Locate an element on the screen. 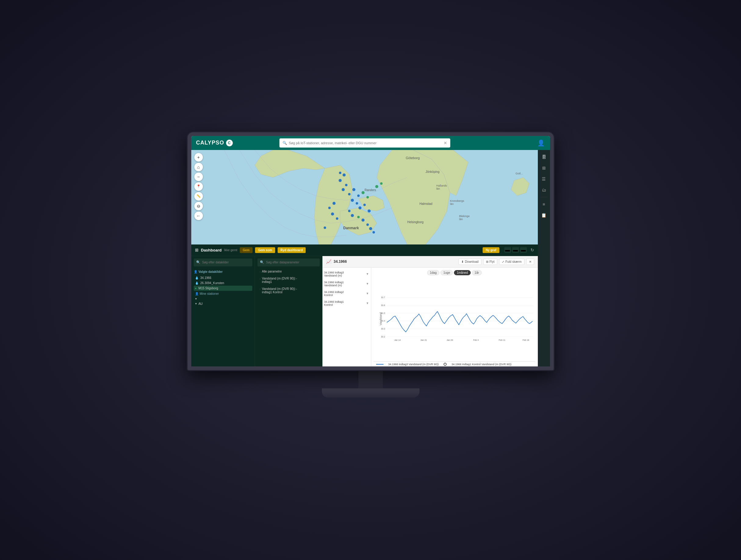 This screenshot has height=560, width=741. user-icon: 👤 is located at coordinates (541, 143).